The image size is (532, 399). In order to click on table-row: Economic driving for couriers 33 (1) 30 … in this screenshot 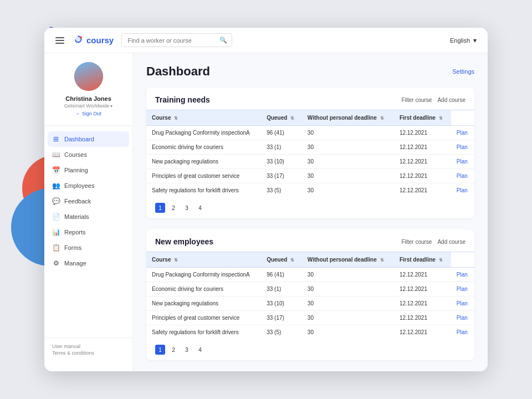, I will do `click(310, 289)`.